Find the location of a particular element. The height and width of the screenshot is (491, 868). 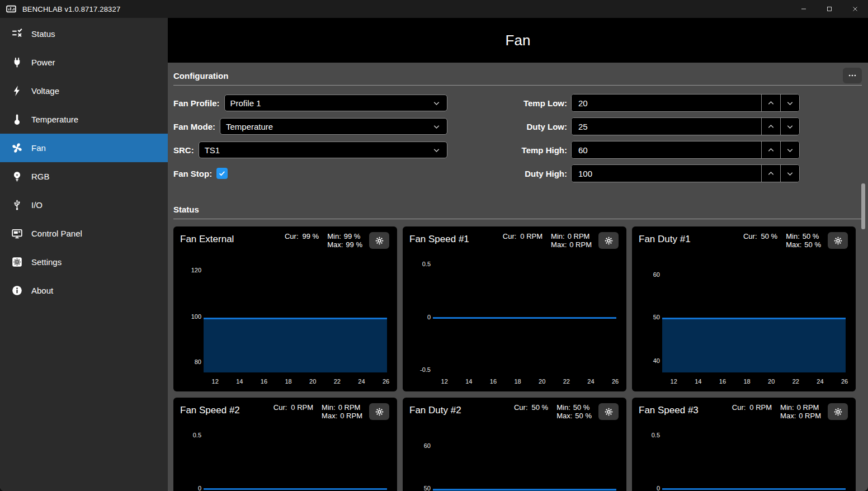

series-area-fill is located at coordinates (295, 346).